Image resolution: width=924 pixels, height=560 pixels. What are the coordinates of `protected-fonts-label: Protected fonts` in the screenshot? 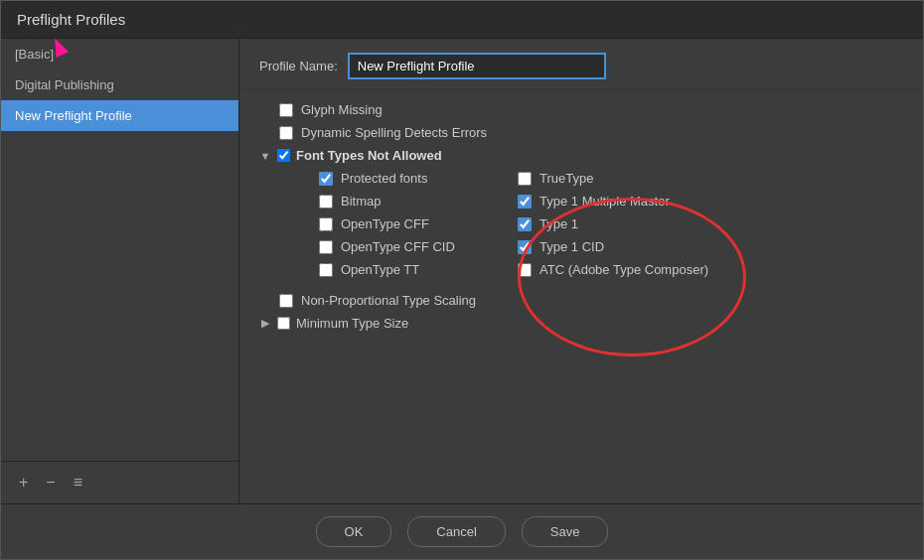 It's located at (384, 179).